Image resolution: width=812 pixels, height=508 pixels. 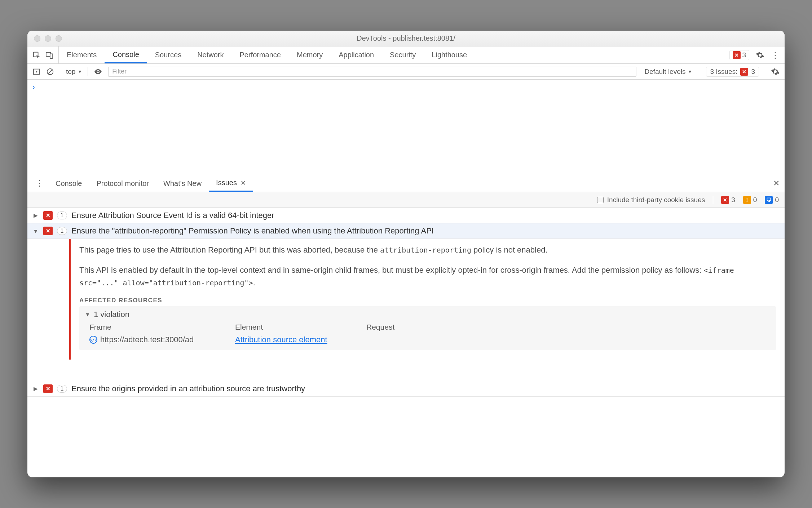 I want to click on more-icon: ⋮, so click(x=775, y=55).